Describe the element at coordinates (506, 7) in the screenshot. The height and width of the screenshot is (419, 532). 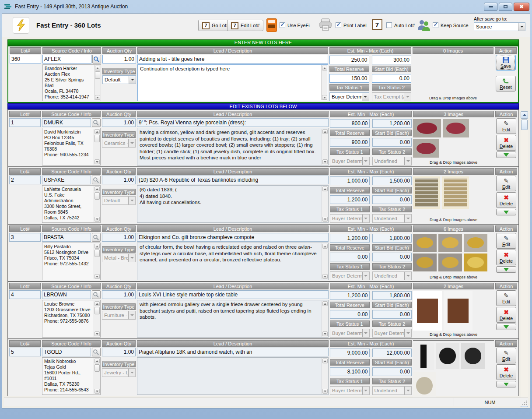
I see `maximize-button` at that location.